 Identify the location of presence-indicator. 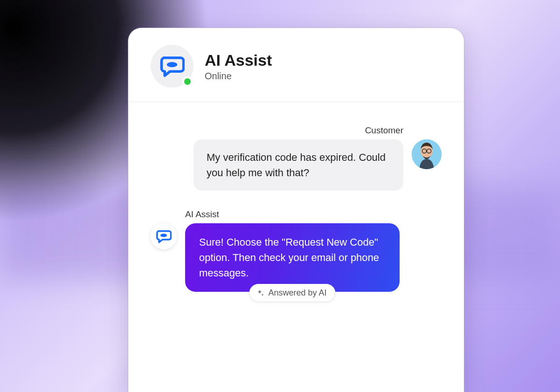
(187, 82).